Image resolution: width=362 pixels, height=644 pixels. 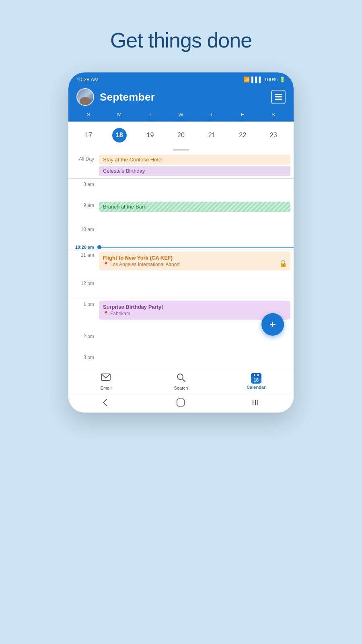 I want to click on event-contoso-hotel: Stay at the Contoso Hotel, so click(x=195, y=159).